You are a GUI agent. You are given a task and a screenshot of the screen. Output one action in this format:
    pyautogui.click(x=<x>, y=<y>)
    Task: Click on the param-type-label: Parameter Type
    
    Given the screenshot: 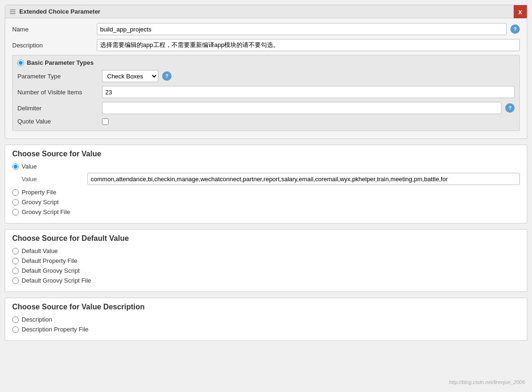 What is the action you would take?
    pyautogui.click(x=60, y=76)
    